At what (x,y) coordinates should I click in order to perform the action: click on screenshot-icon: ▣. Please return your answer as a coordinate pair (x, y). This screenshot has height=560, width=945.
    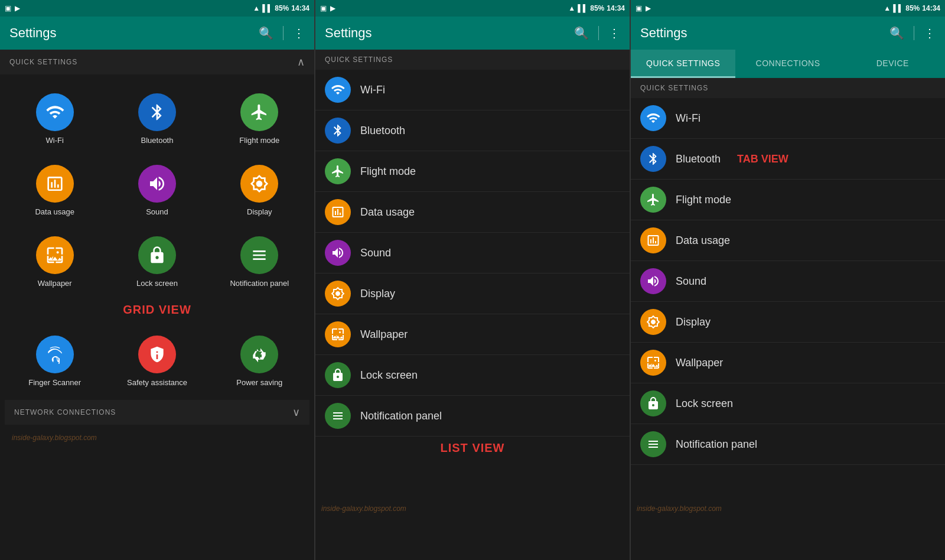
    Looking at the image, I should click on (8, 8).